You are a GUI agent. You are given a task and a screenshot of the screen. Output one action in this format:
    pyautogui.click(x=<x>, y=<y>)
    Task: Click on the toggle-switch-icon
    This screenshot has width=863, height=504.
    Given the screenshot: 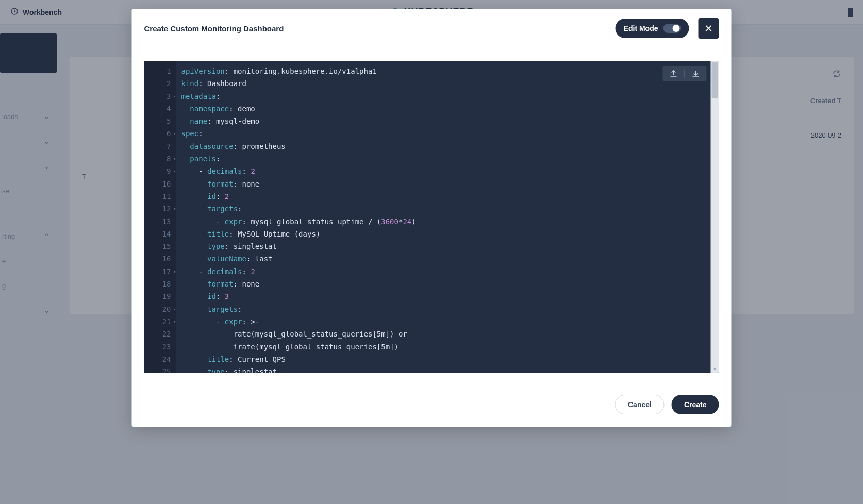 What is the action you would take?
    pyautogui.click(x=672, y=28)
    